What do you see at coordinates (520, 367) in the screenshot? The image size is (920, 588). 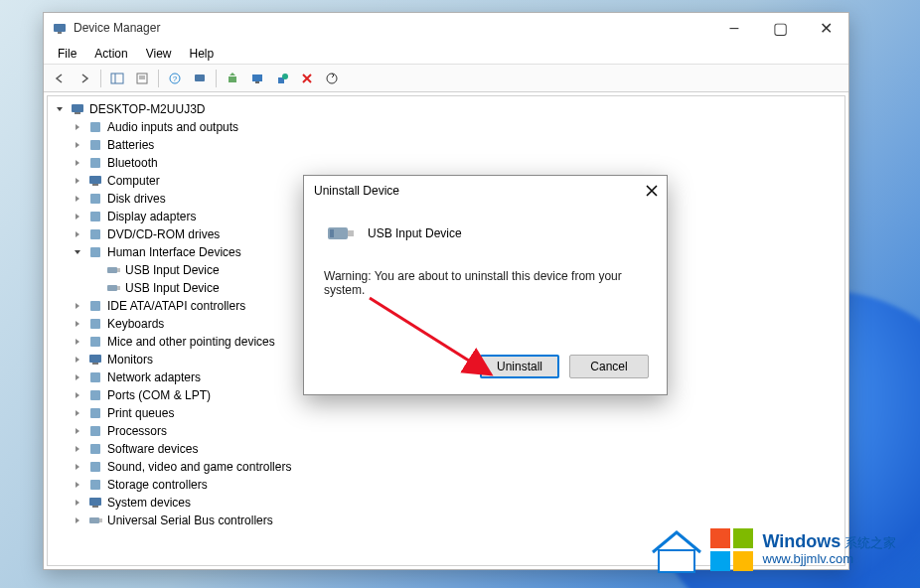 I see `uninstall-button: Uninstall` at bounding box center [520, 367].